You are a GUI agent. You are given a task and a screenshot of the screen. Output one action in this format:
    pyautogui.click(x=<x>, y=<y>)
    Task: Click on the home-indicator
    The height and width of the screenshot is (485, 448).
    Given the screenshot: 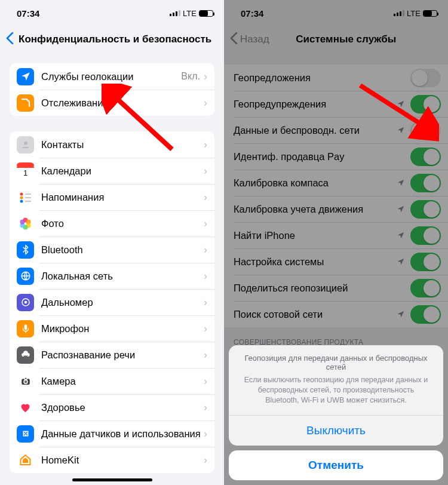 What is the action you would take?
    pyautogui.click(x=112, y=480)
    